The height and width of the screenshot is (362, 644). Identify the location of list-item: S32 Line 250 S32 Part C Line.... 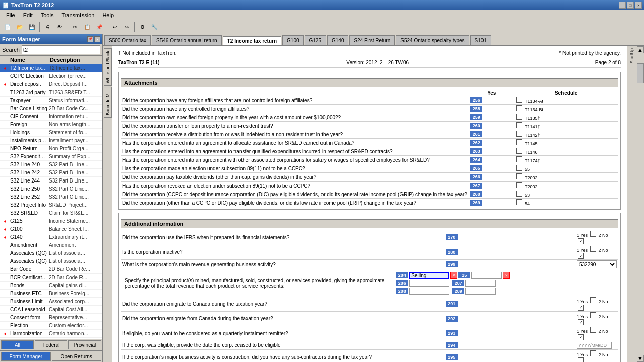
(51, 189).